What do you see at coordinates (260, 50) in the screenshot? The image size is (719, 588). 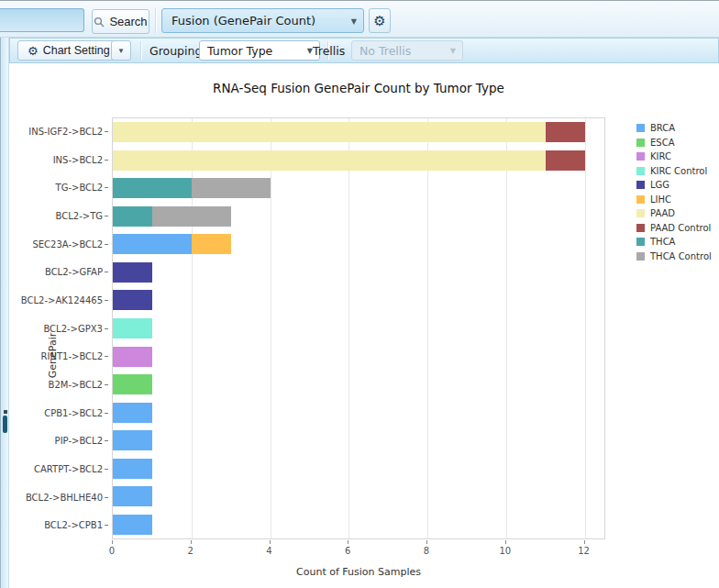 I see `grouping-select: Tumor Type ▼` at bounding box center [260, 50].